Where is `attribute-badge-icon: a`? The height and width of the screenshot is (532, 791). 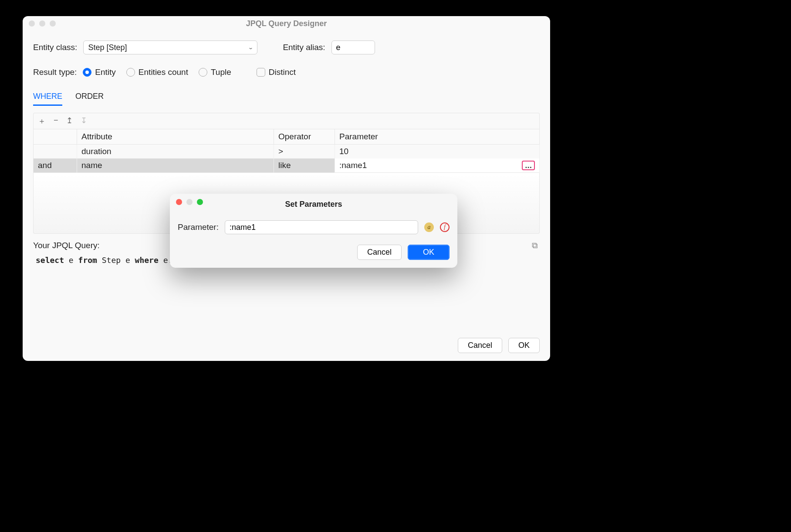
attribute-badge-icon: a is located at coordinates (429, 227).